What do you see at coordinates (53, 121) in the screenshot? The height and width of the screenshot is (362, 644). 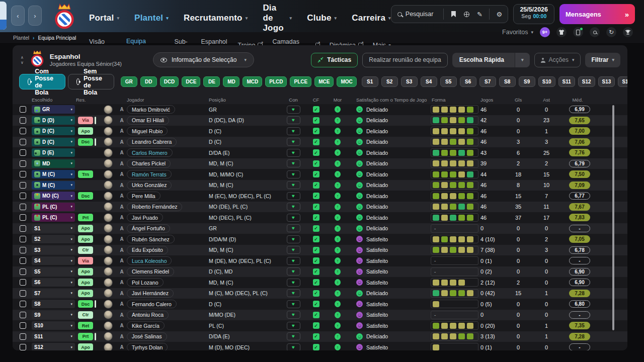 I see `selection-dropdown: D (D)▾` at bounding box center [53, 121].